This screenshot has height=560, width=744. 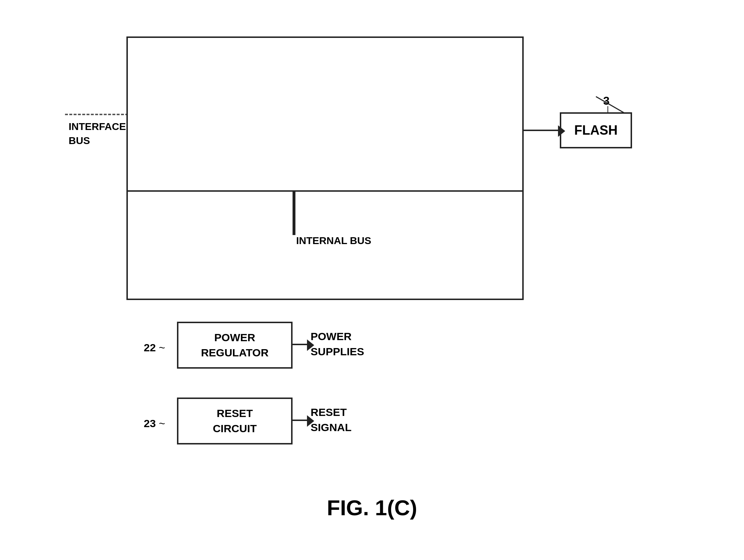 What do you see at coordinates (235, 345) in the screenshot?
I see `power-regulator-label: POWER REGULATOR` at bounding box center [235, 345].